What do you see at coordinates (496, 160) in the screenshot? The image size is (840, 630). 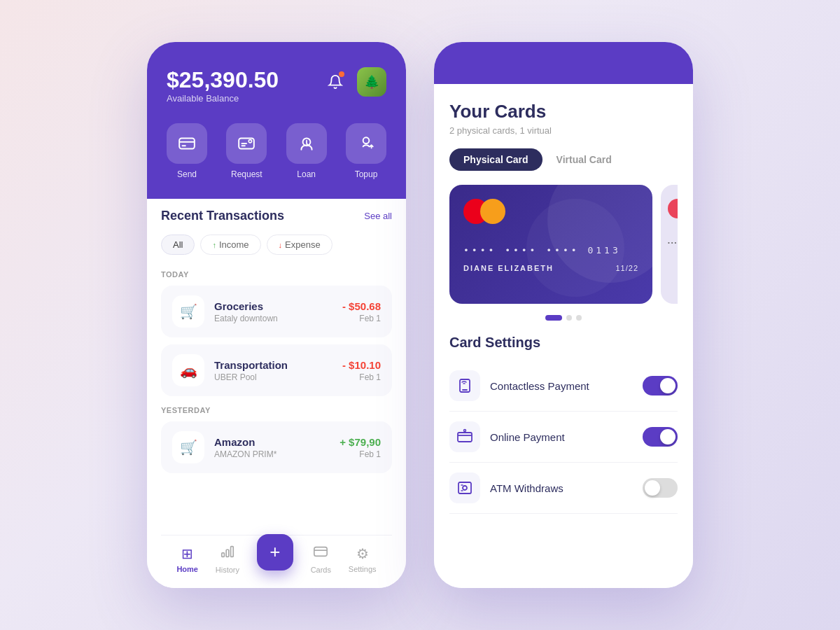 I see `tab-physical-card: Physical Card` at bounding box center [496, 160].